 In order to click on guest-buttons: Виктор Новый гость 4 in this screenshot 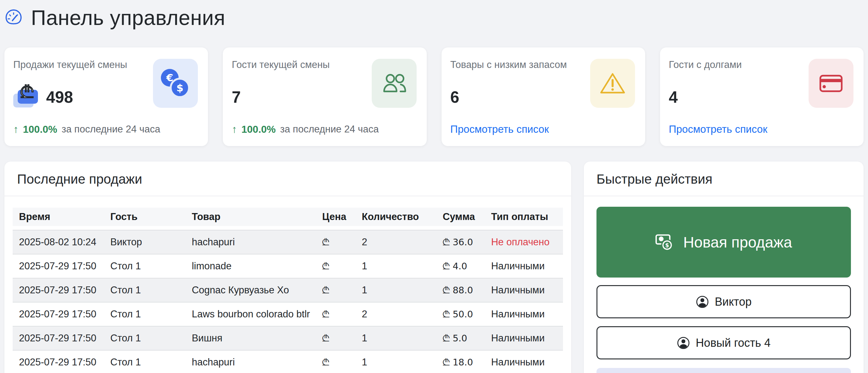, I will do `click(724, 322)`.